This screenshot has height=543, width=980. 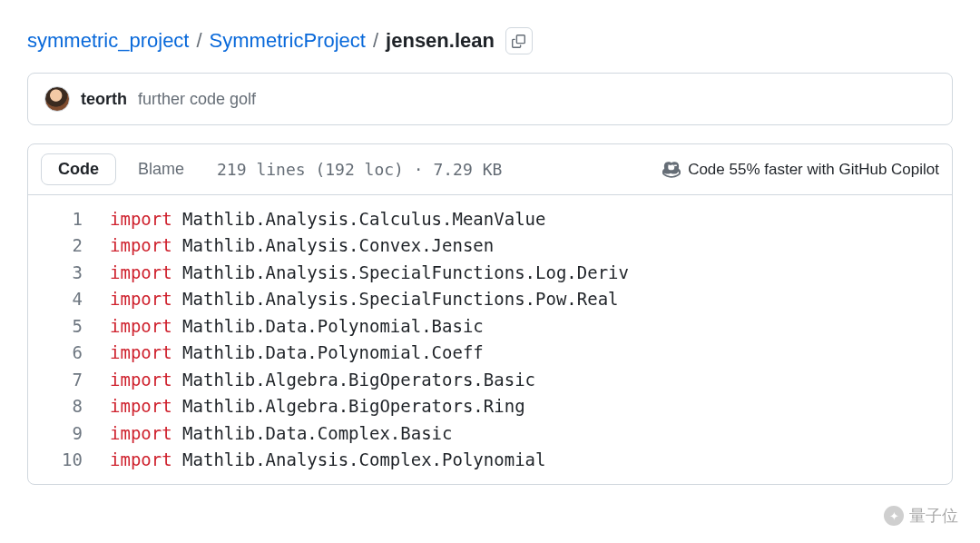 What do you see at coordinates (328, 459) in the screenshot?
I see `code-text: import Mathlib.Analysis.Complex.Polynomi…` at bounding box center [328, 459].